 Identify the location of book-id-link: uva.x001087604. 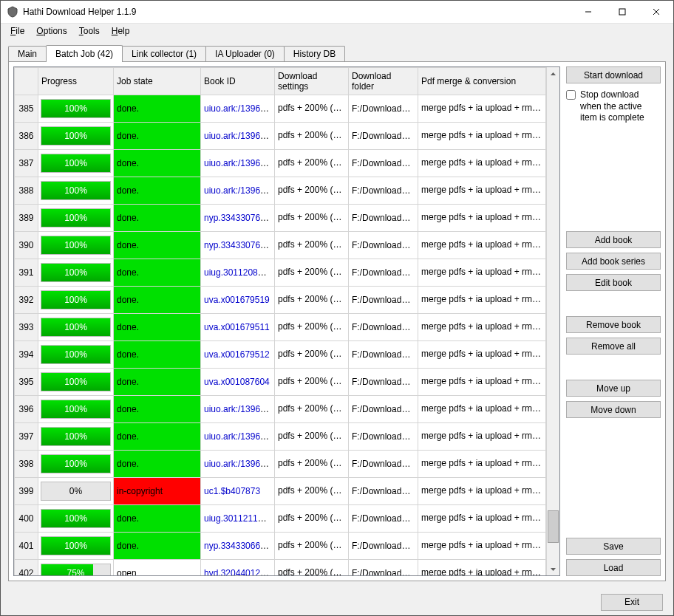
(236, 382).